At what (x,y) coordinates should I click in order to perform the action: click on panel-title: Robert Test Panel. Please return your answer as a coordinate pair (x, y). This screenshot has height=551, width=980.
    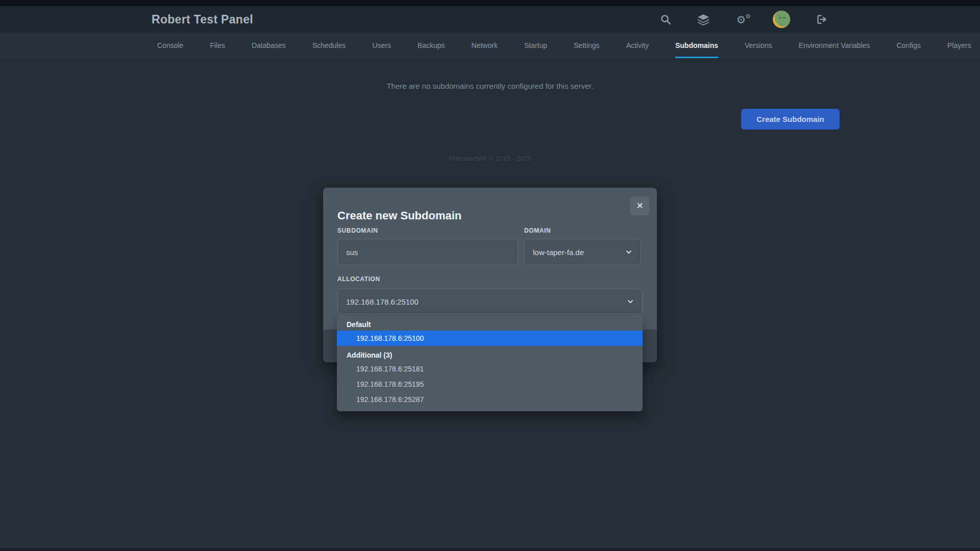
    Looking at the image, I should click on (202, 19).